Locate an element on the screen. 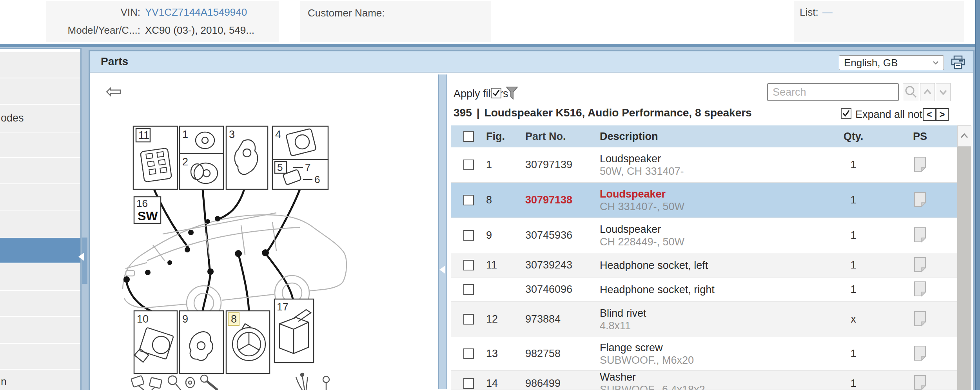 This screenshot has width=980, height=390. table-row: 30746096 Headphone socket, right 1 is located at coordinates (704, 290).